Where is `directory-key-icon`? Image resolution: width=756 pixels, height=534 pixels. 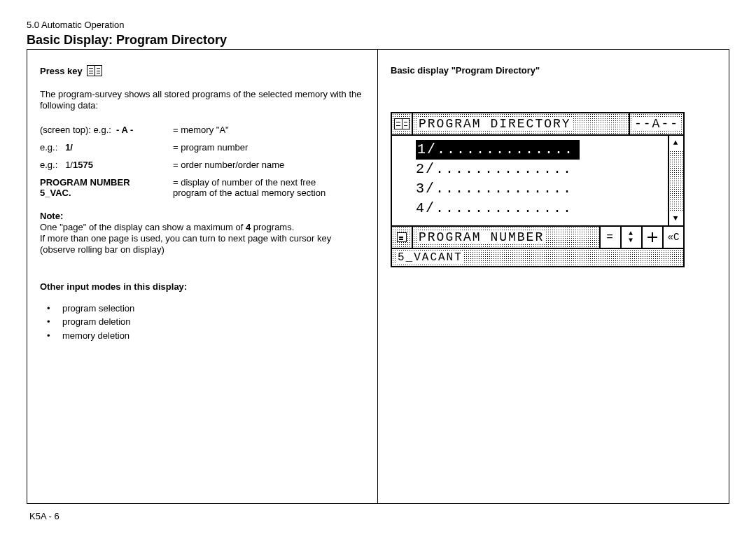 directory-key-icon is located at coordinates (94, 71).